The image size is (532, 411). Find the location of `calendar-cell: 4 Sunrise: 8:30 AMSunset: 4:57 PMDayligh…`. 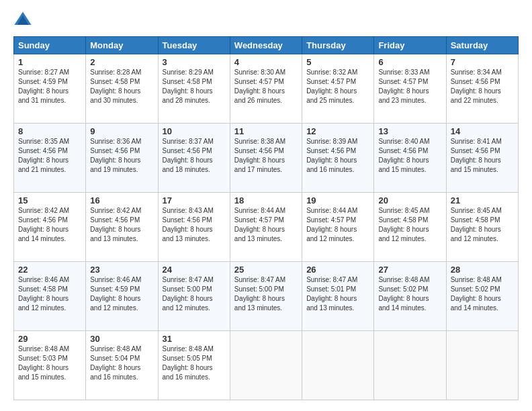

calendar-cell: 4 Sunrise: 8:30 AMSunset: 4:57 PMDayligh… is located at coordinates (266, 89).